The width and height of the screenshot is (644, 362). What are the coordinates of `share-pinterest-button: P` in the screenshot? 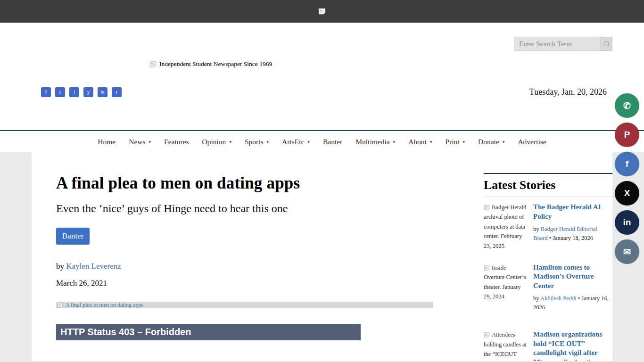 It's located at (627, 135).